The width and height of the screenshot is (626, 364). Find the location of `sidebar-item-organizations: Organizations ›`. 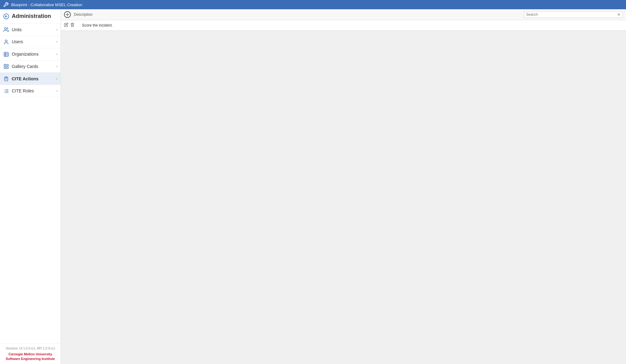

sidebar-item-organizations: Organizations › is located at coordinates (30, 54).